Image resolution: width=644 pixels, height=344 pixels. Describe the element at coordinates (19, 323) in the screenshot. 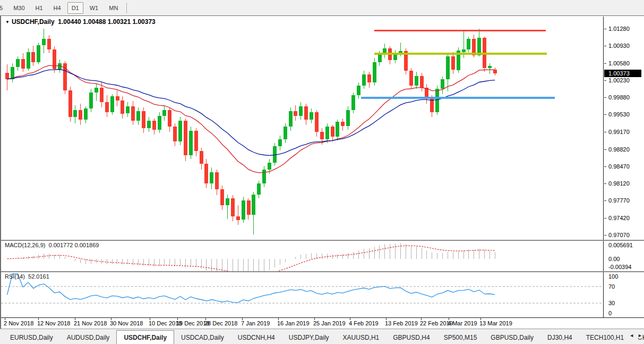

I see `date-tick-label: 2 Nov 2018` at that location.